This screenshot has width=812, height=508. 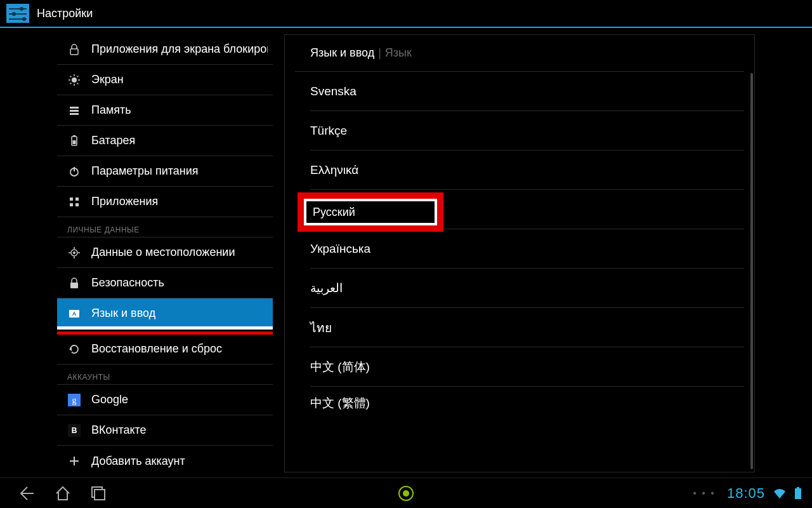 What do you see at coordinates (165, 141) in the screenshot?
I see `sidebar-item-battery: Батарея` at bounding box center [165, 141].